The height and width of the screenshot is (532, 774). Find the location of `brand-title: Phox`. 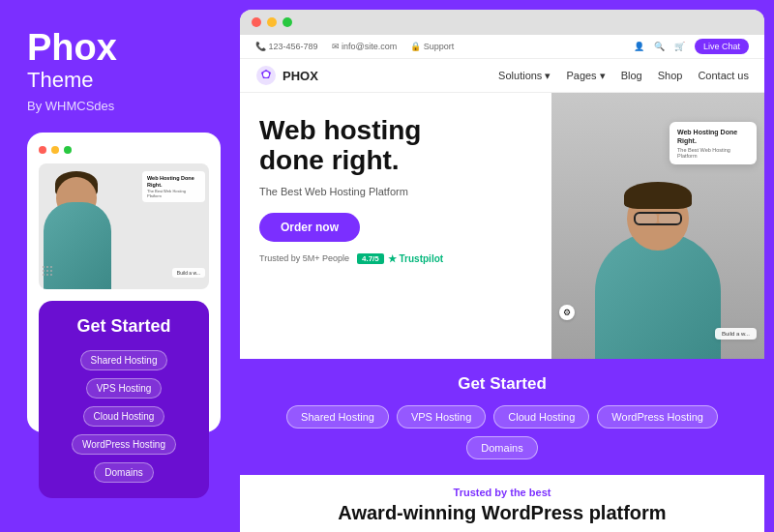

brand-title: Phox is located at coordinates (124, 47).